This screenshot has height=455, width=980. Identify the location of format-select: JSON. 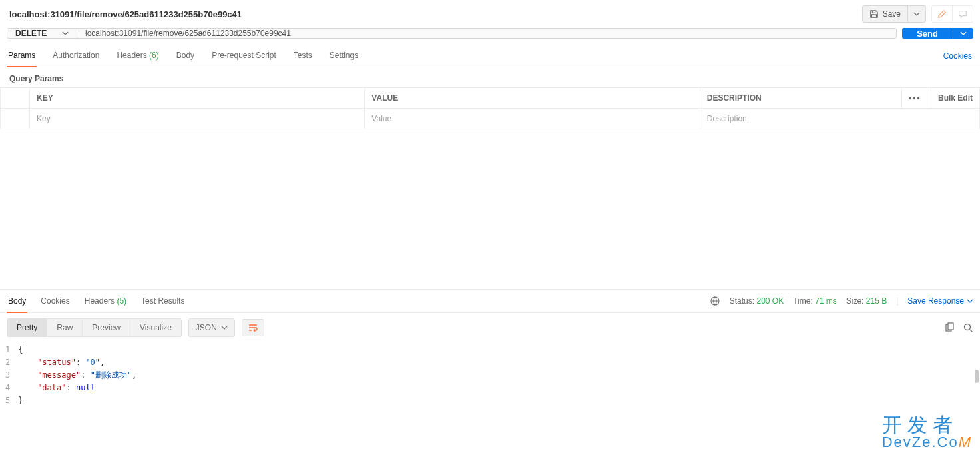
(212, 328).